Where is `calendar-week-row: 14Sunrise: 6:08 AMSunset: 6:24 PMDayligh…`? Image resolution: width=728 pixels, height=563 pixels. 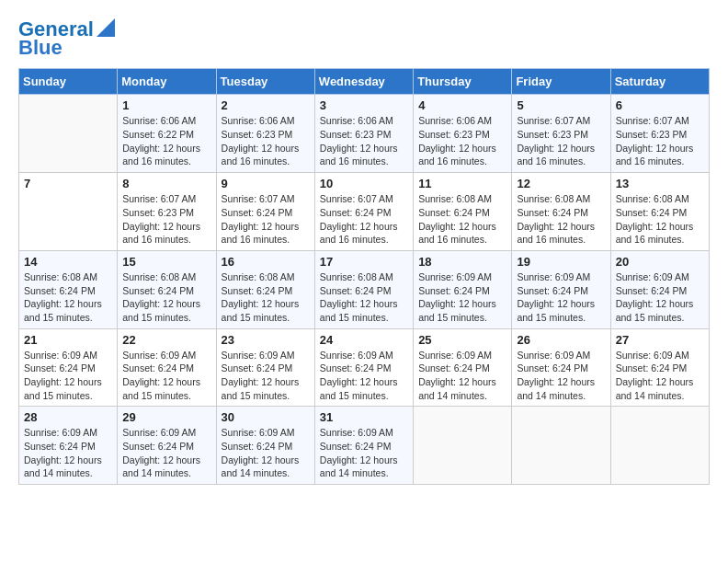
calendar-week-row: 14Sunrise: 6:08 AMSunset: 6:24 PMDayligh… is located at coordinates (364, 289).